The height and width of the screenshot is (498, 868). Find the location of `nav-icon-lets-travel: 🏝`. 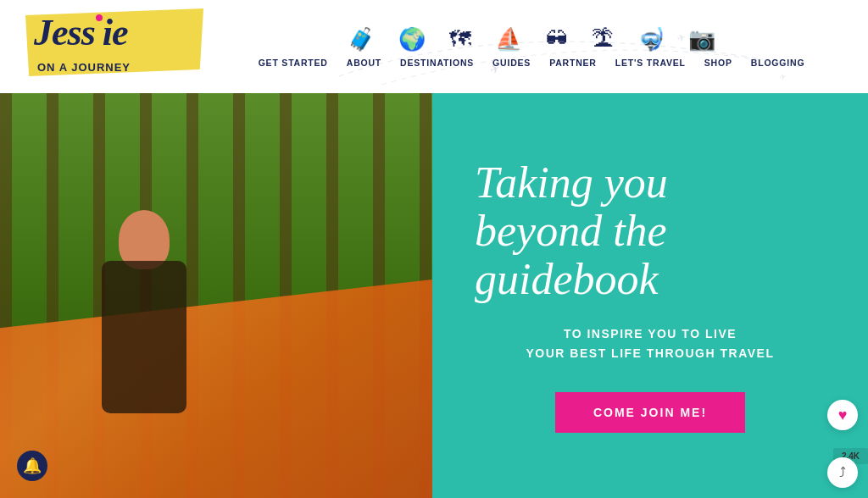

nav-icon-lets-travel: 🏝 is located at coordinates (603, 39).